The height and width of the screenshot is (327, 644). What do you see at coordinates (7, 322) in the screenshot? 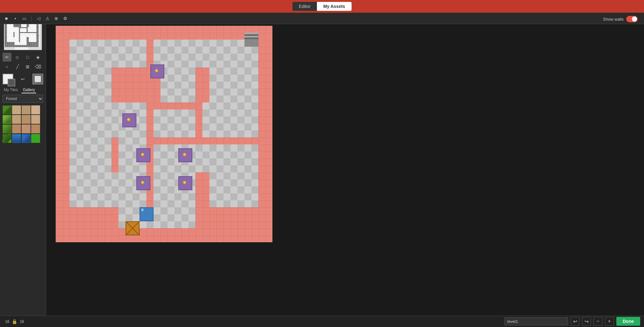
I see `coord-x: 16` at bounding box center [7, 322].